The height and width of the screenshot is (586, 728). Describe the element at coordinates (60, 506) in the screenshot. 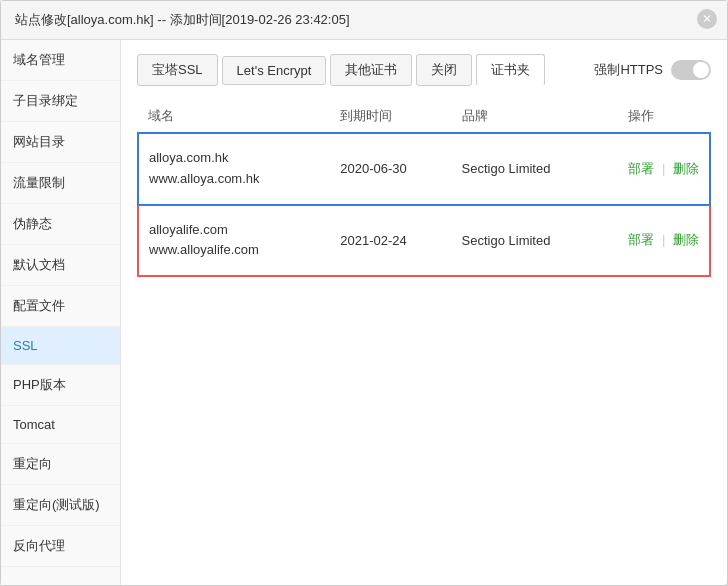

I see `sidebar-item-redirect-test: 重定向(测试版)` at that location.